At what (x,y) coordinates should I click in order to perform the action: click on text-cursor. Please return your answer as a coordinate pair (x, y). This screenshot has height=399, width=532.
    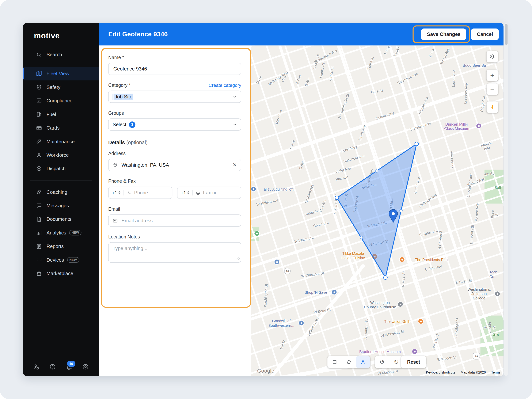
    Looking at the image, I should click on (113, 97).